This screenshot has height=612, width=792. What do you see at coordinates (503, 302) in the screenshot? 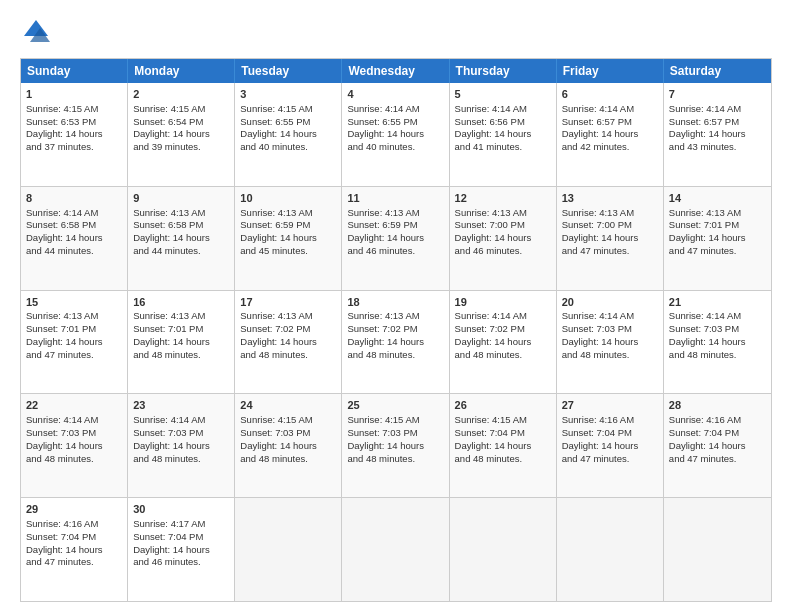
I see `day-num: 19` at bounding box center [503, 302].